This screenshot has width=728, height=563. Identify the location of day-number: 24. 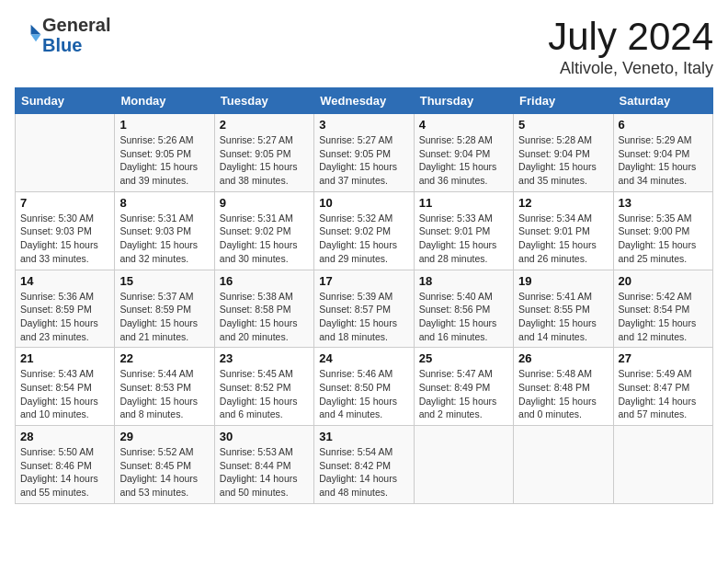
(364, 359).